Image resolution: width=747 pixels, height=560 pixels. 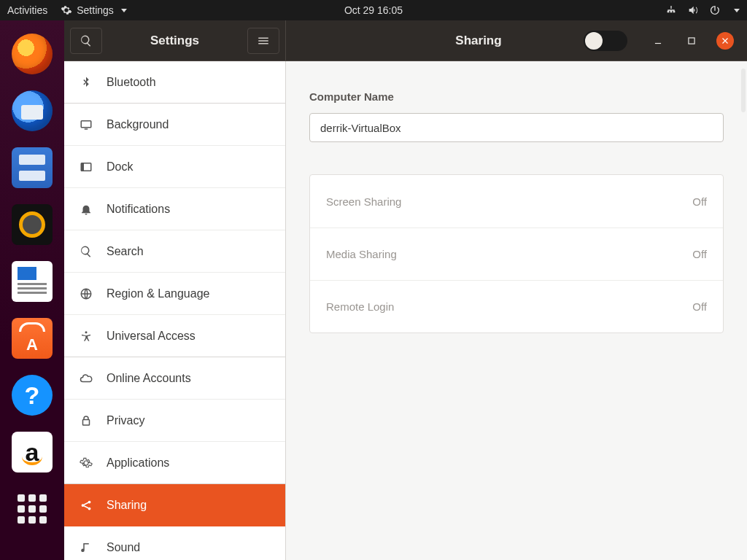 I want to click on desktop-icon, so click(x=86, y=125).